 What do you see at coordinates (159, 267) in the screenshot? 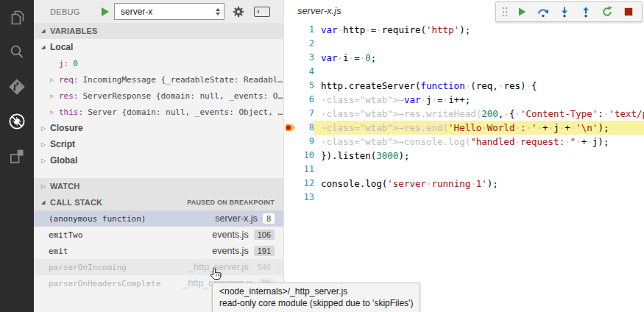
I see `stack-frame-row: parserOnIncoming _http_server.js 546` at bounding box center [159, 267].